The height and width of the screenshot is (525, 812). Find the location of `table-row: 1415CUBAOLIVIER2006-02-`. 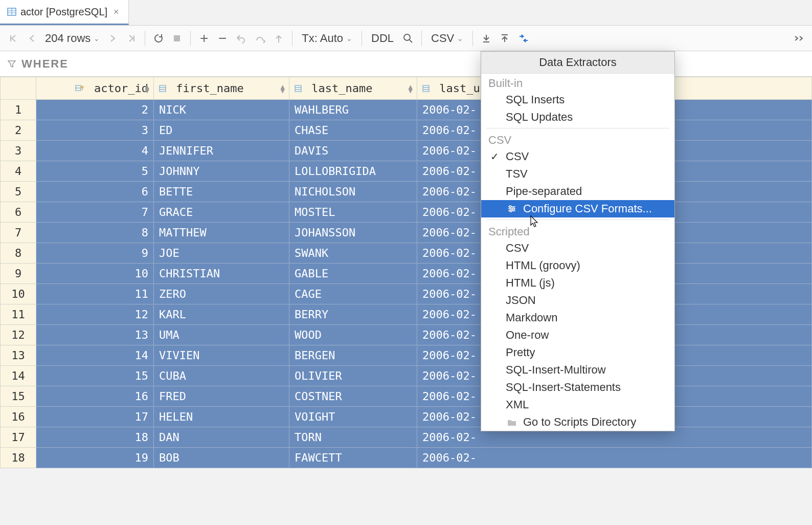

table-row: 1415CUBAOLIVIER2006-02- is located at coordinates (406, 376).